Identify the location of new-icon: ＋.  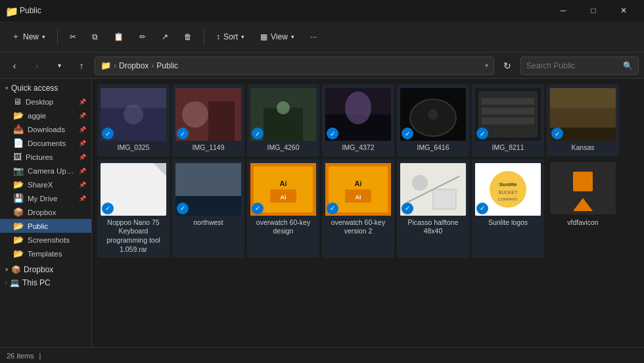
(16, 37).